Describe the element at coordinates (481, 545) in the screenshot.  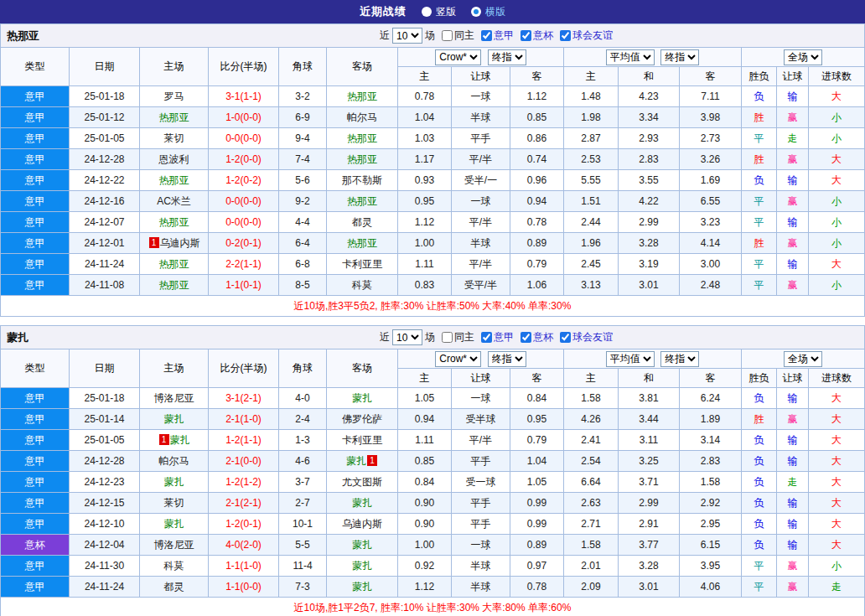
I see `odds-handicap: 一球` at that location.